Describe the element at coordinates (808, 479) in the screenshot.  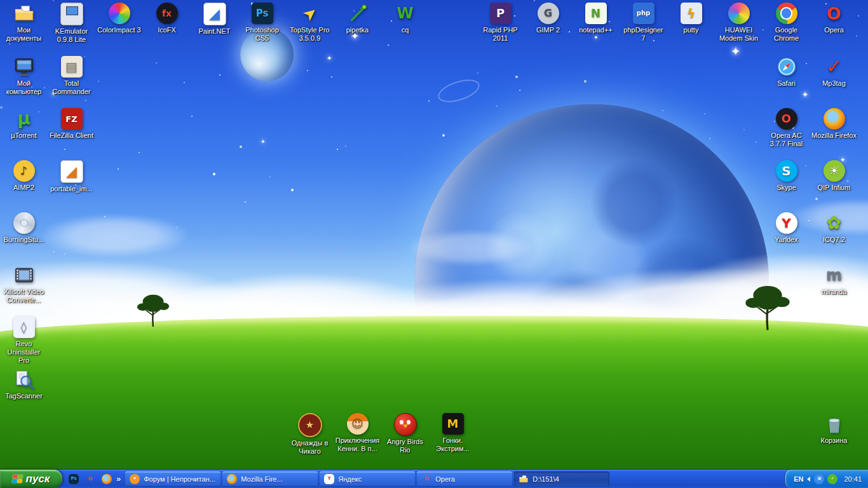
I see `hide-icons-chevron-icon` at that location.